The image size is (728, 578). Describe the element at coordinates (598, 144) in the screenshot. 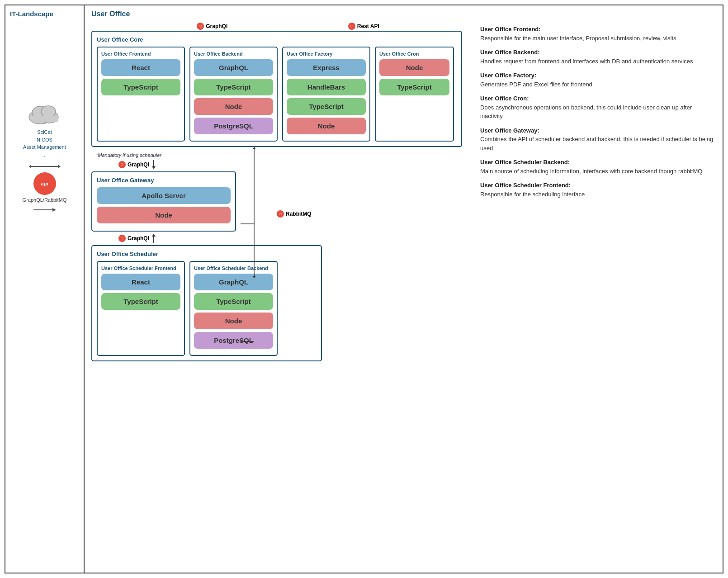

I see `desc-gateway-text: Combines the API of scheduler backend an…` at that location.